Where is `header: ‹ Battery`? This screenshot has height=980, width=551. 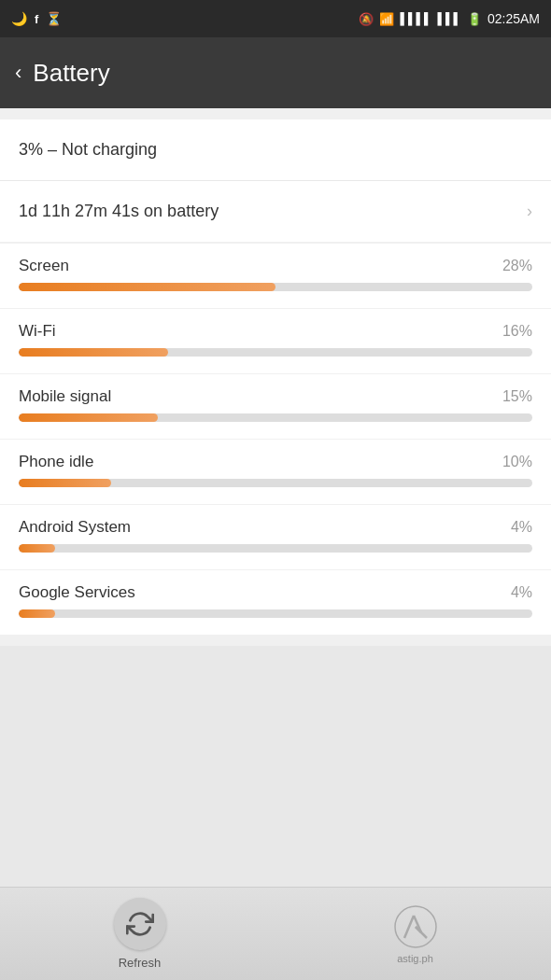 header: ‹ Battery is located at coordinates (276, 73).